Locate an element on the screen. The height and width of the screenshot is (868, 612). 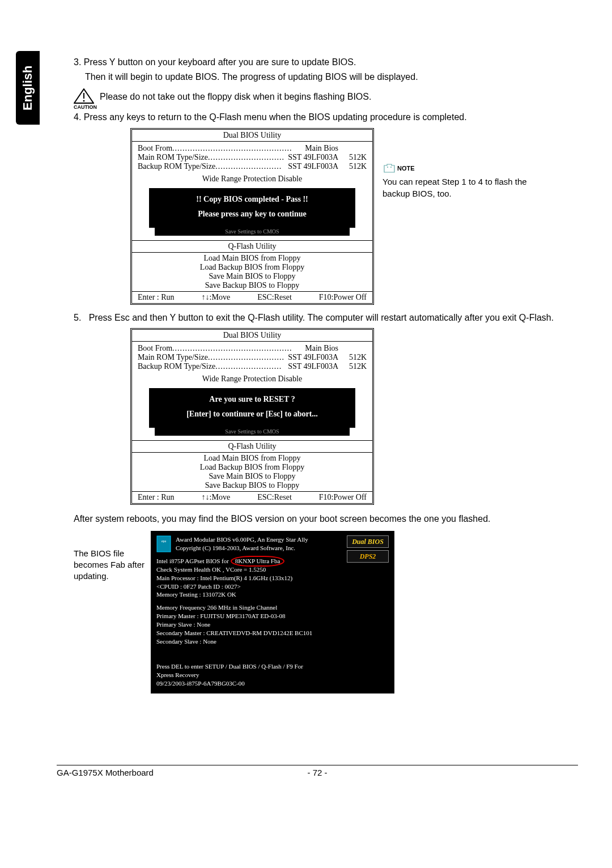
step-4: 4. Press any keys to return to the Q-Fla… is located at coordinates (320, 117).